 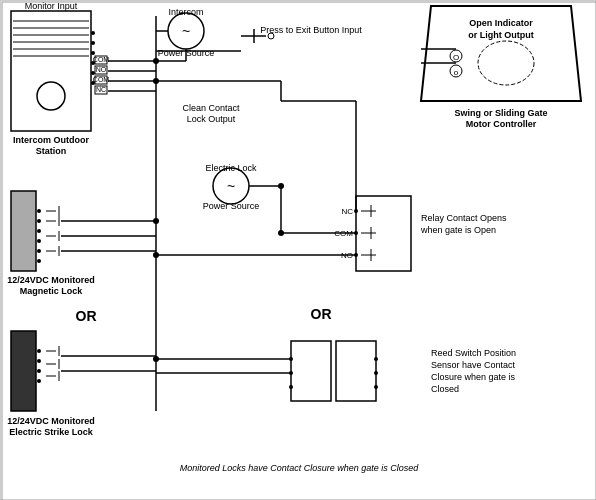 I want to click on svg-text: Intercom, so click(x=186, y=12).